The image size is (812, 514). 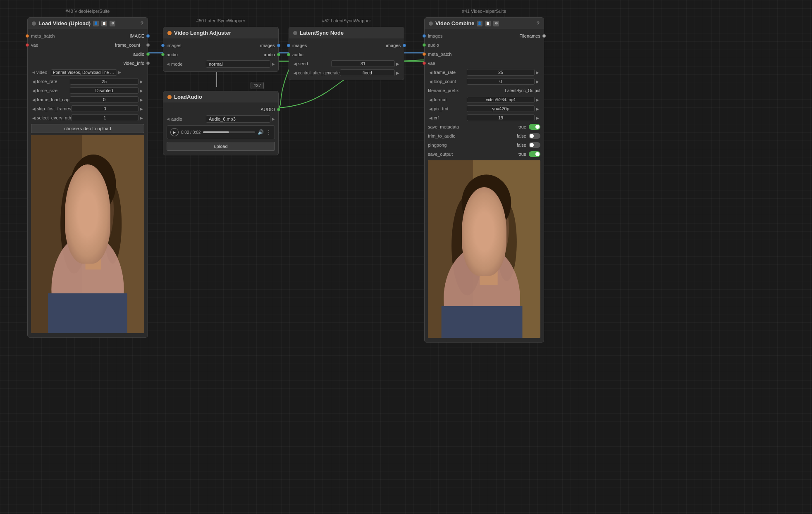 What do you see at coordinates (424, 54) in the screenshot?
I see `node41-meta-batch-port-in` at bounding box center [424, 54].